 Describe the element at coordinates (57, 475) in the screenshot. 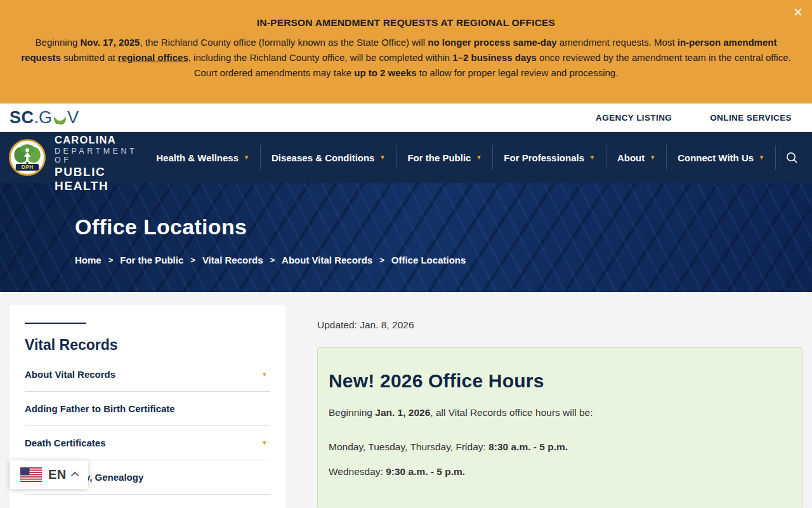

I see `language-label: EN` at that location.